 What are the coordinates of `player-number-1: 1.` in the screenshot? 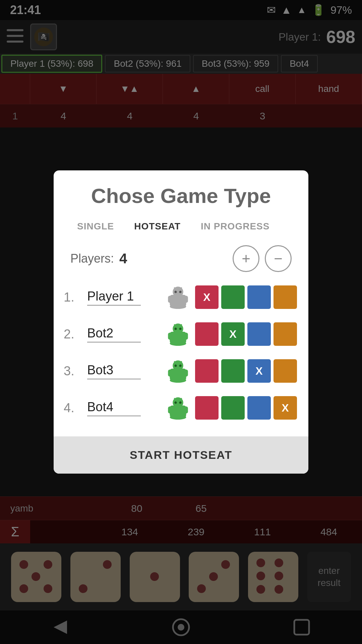 It's located at (74, 297).